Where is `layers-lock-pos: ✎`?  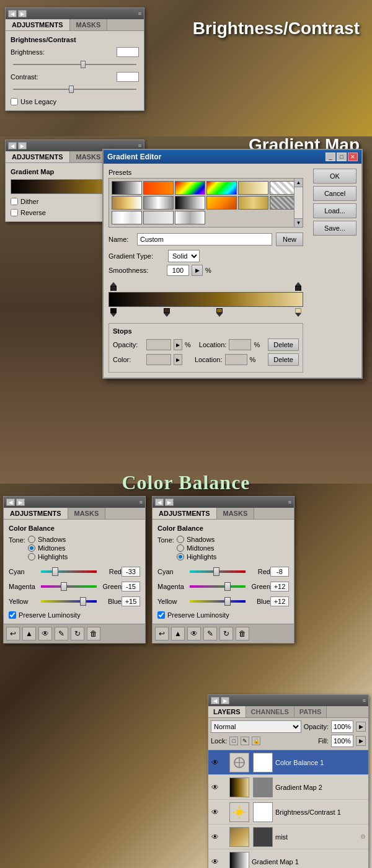 layers-lock-pos: ✎ is located at coordinates (245, 741).